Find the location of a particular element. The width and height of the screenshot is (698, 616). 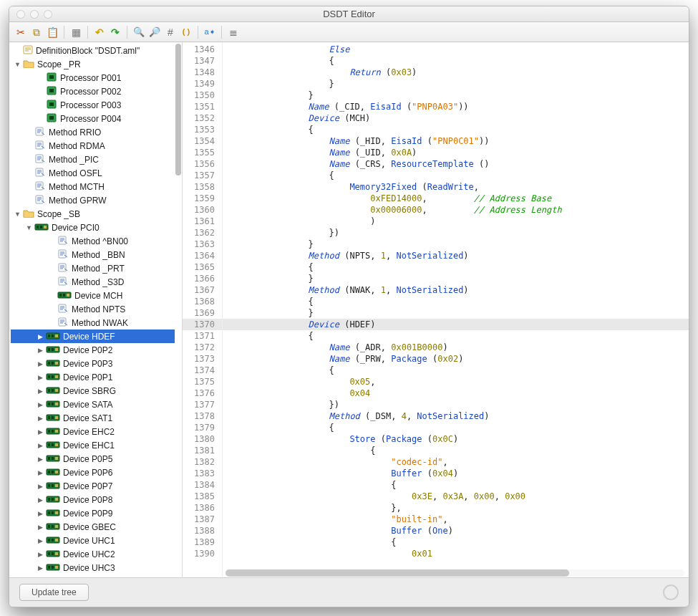

minimize-window-button is located at coordinates (34, 14).